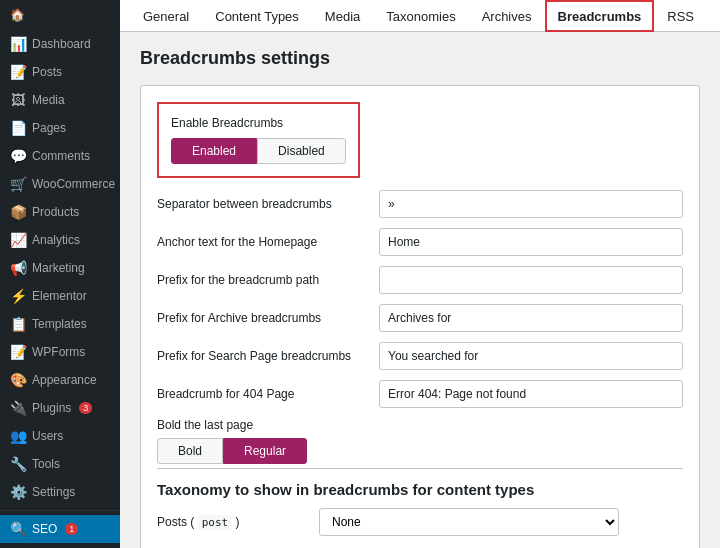 The image size is (720, 548). Describe the element at coordinates (18, 296) in the screenshot. I see `elementor-icon: ⚡` at that location.